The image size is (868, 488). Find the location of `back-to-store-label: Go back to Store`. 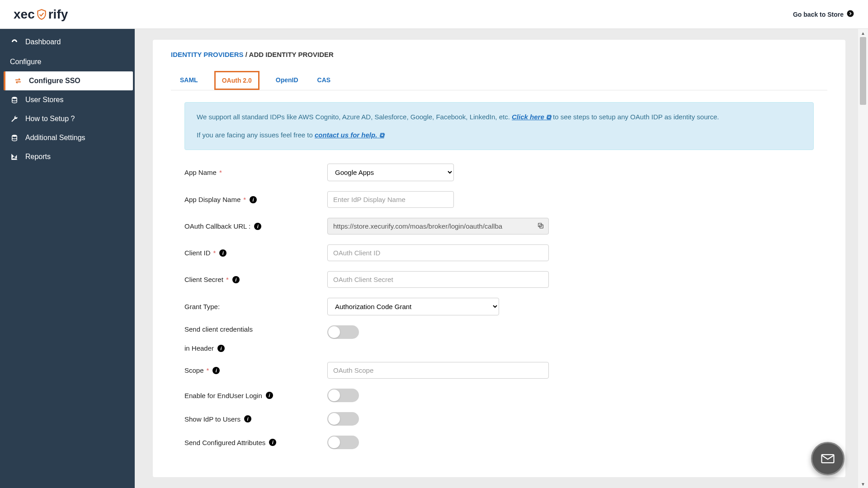

back-to-store-label: Go back to Store is located at coordinates (818, 14).